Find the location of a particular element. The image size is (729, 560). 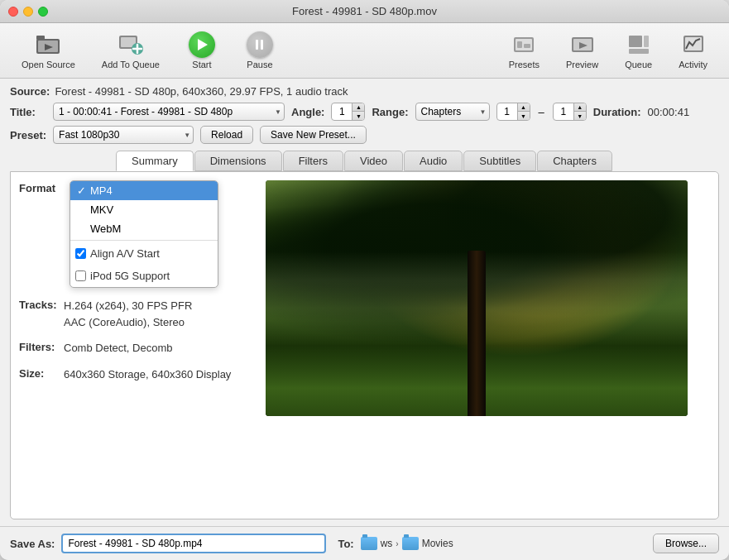

preview-button: Preview is located at coordinates (583, 50).